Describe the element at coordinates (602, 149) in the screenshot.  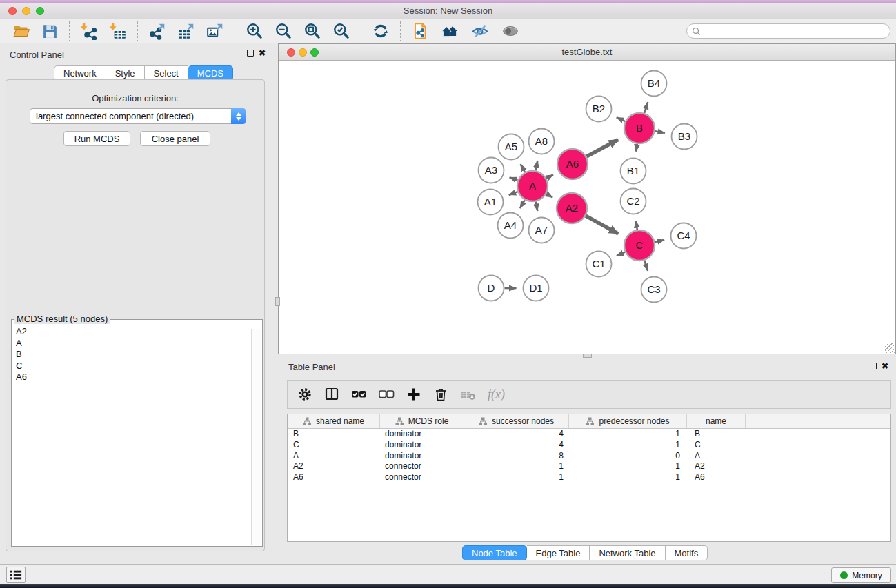
I see `graph-edge-A6-B` at that location.